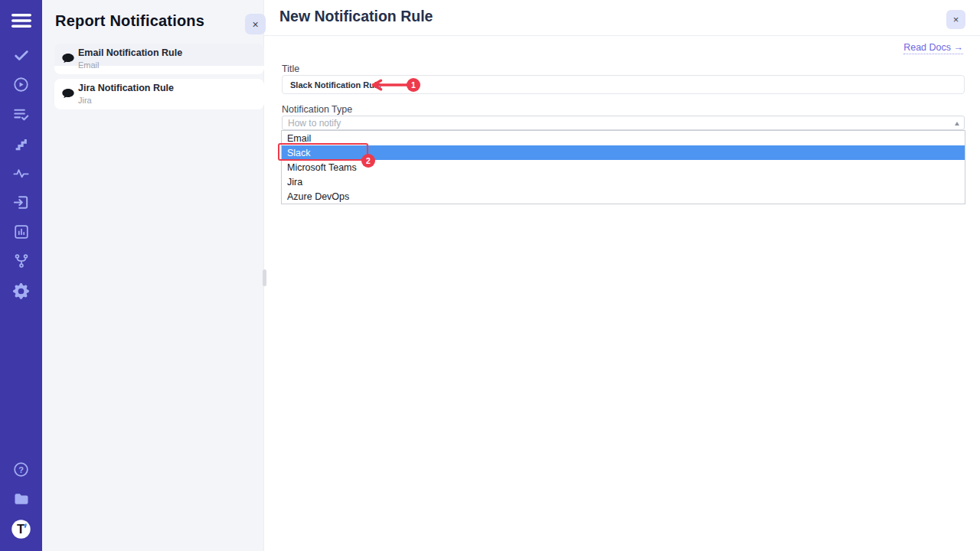 This screenshot has height=551, width=980. I want to click on settings-gear-icon, so click(21, 291).